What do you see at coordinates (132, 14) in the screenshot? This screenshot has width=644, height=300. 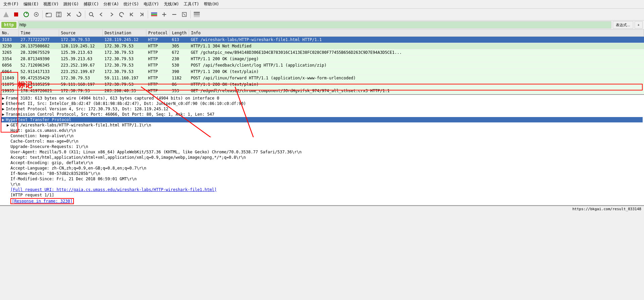 I see `prev-packet-button` at bounding box center [132, 14].